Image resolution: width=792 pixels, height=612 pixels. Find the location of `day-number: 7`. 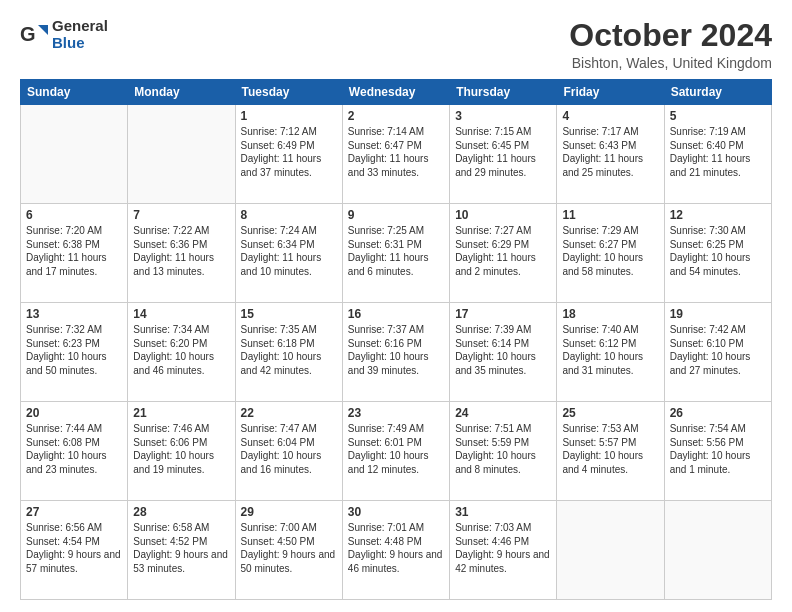

day-number: 7 is located at coordinates (181, 215).